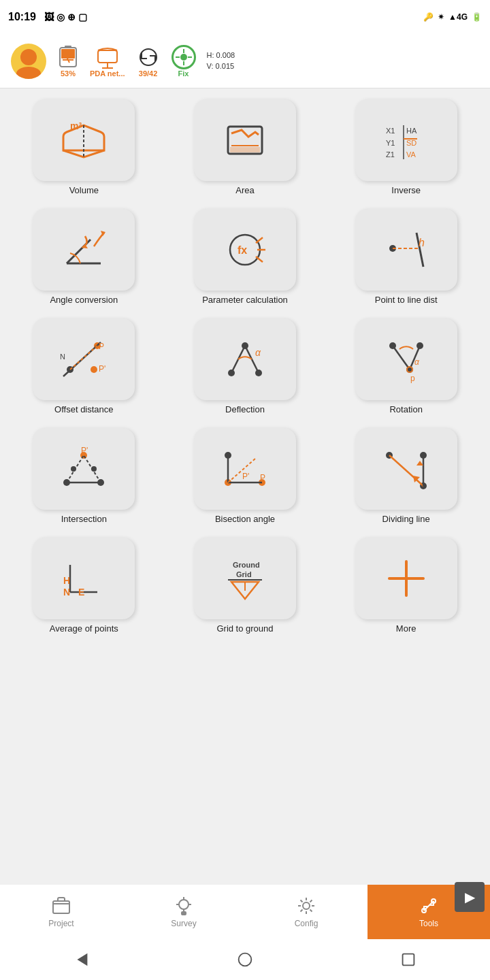  What do you see at coordinates (245, 410) in the screenshot?
I see `tool-label-deflection: Deflection` at bounding box center [245, 410].